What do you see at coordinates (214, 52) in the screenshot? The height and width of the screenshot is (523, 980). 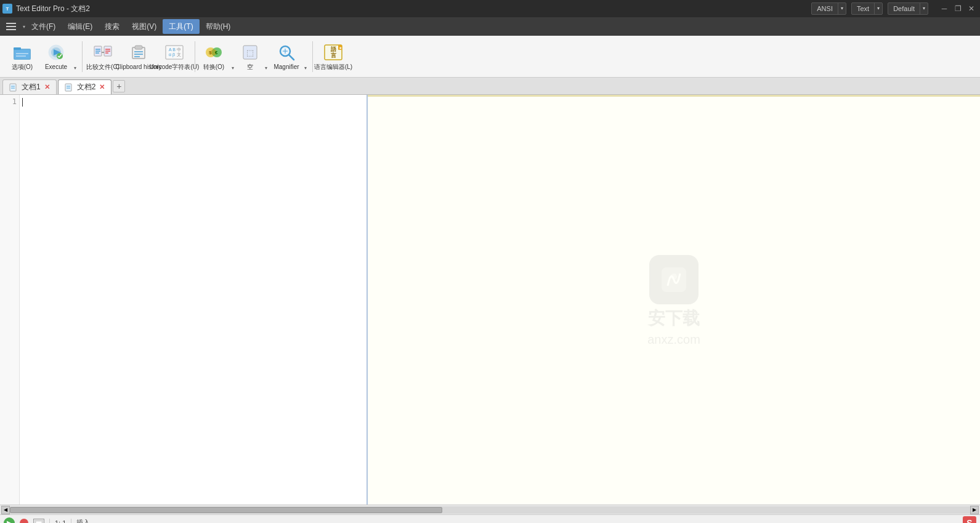 I see `convert-icon: $ €` at bounding box center [214, 52].